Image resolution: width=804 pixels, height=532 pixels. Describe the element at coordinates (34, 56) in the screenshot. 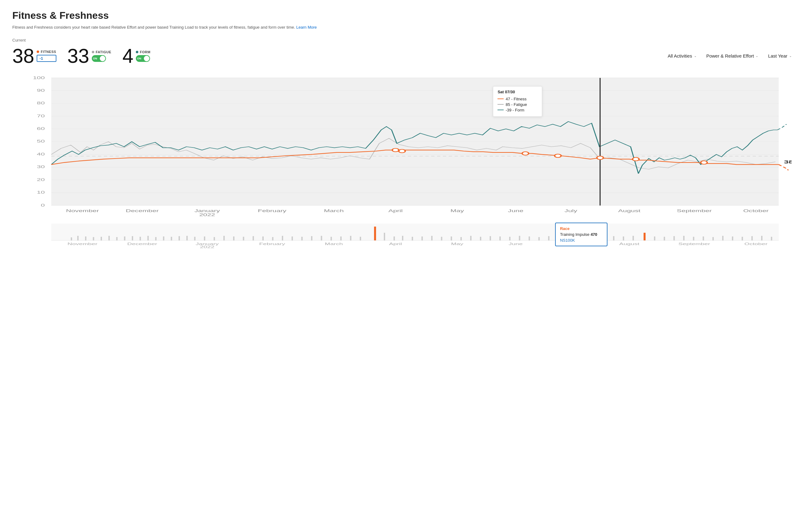

I see `fitness-metric: 38 FITNESS -1` at that location.